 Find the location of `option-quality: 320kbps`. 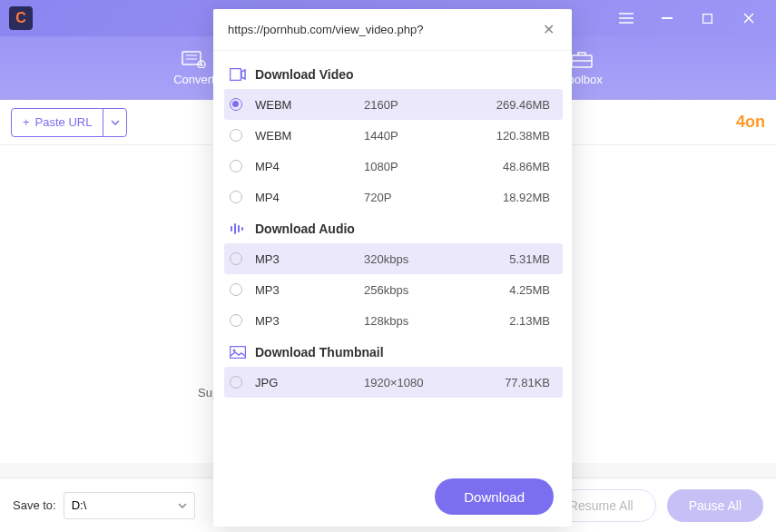

option-quality: 320kbps is located at coordinates (418, 260).